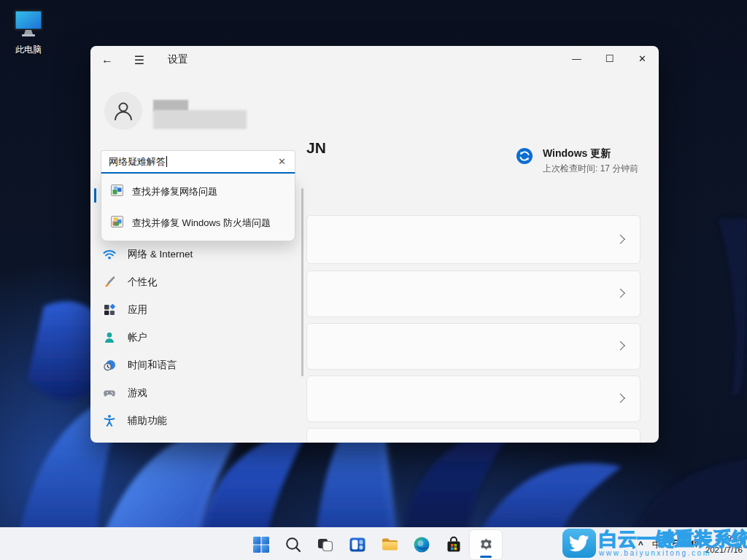  I want to click on search-result-label: 查找并修复网络问题, so click(175, 192).